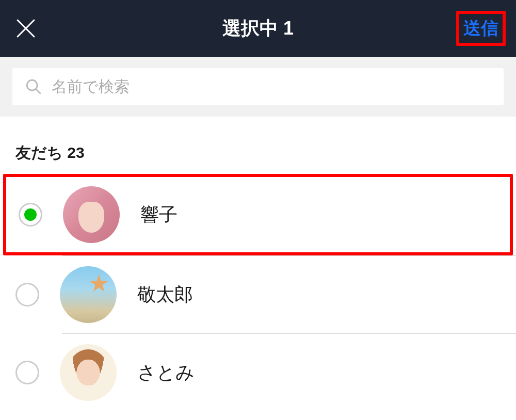 This screenshot has width=516, height=420. I want to click on friend-name: 響子, so click(159, 215).